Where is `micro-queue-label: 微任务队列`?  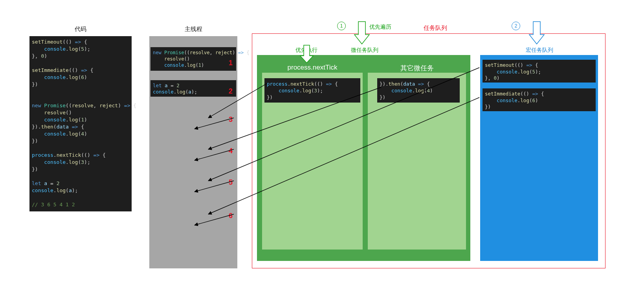
micro-queue-label: 微任务队列 is located at coordinates (365, 50).